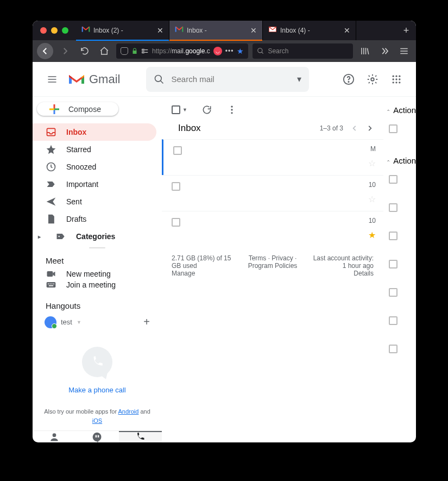  I want to click on browser-tab: Inbox (2) - ✕, so click(123, 30).